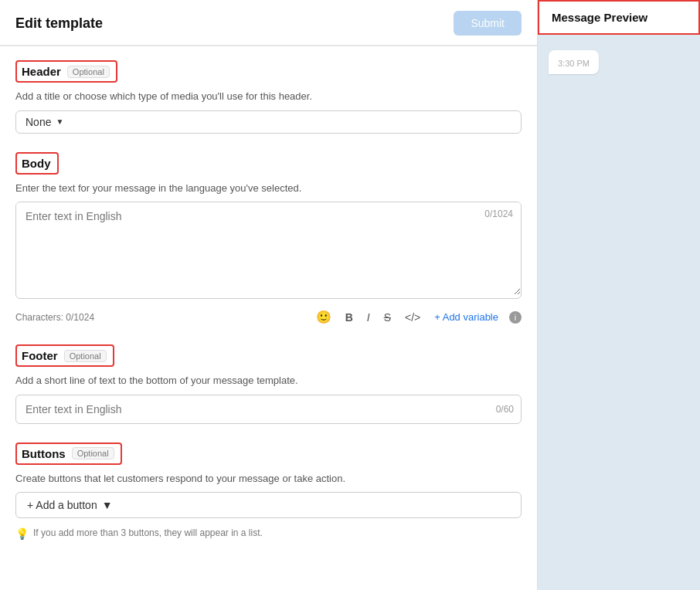 This screenshot has width=700, height=590. Describe the element at coordinates (65, 355) in the screenshot. I see `footer-outlined-box: Footer Optional` at that location.